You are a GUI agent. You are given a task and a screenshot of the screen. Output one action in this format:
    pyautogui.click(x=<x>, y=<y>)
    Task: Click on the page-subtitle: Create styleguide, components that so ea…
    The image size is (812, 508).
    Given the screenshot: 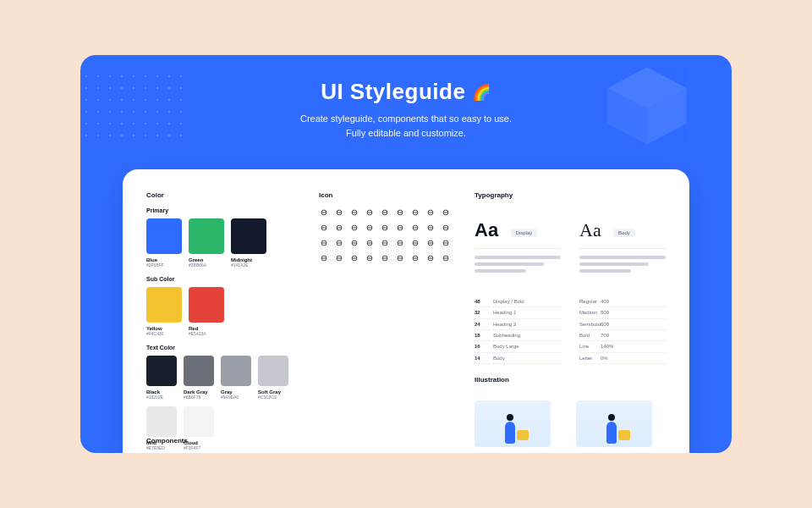 What is the action you would take?
    pyautogui.click(x=406, y=125)
    